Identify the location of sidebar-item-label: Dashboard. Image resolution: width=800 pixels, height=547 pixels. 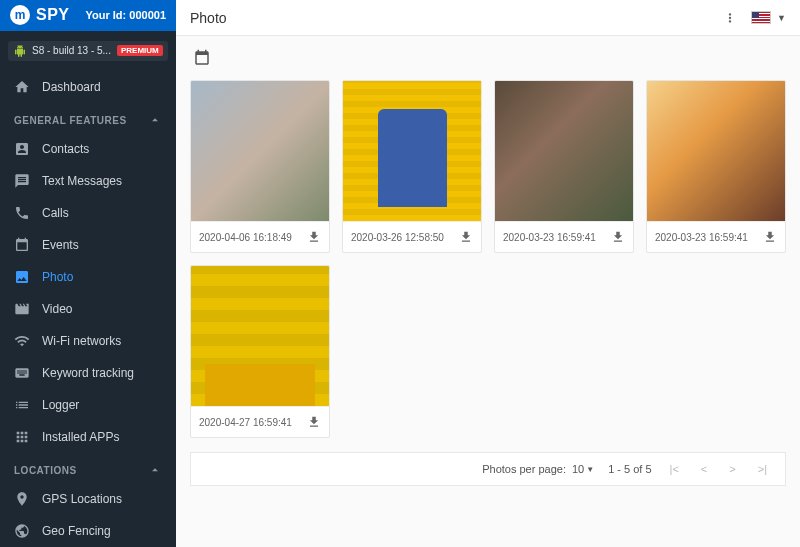
(72, 87).